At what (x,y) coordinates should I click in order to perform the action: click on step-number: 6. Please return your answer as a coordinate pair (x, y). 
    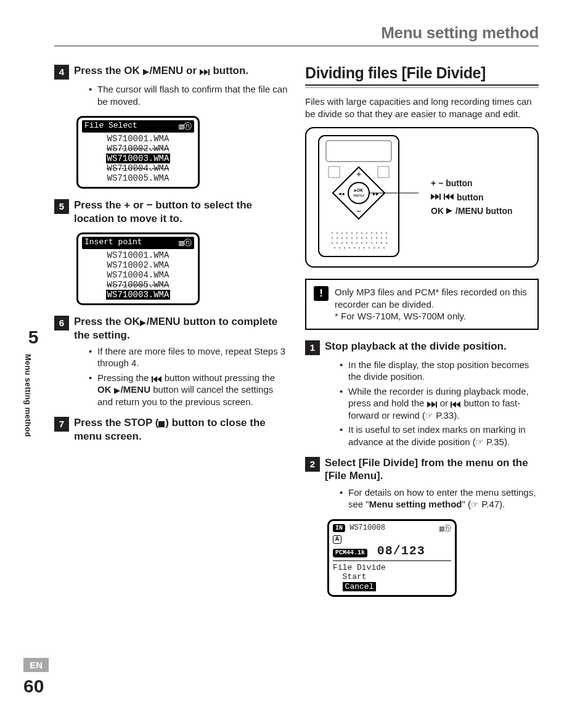
    Looking at the image, I should click on (62, 323).